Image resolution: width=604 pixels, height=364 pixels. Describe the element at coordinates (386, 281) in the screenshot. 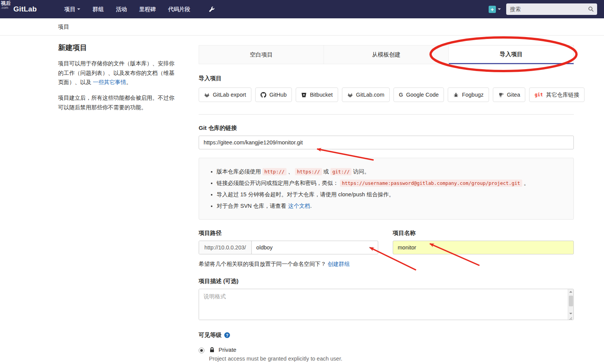

I see `project-description-label: 项目描述 (可选)` at that location.